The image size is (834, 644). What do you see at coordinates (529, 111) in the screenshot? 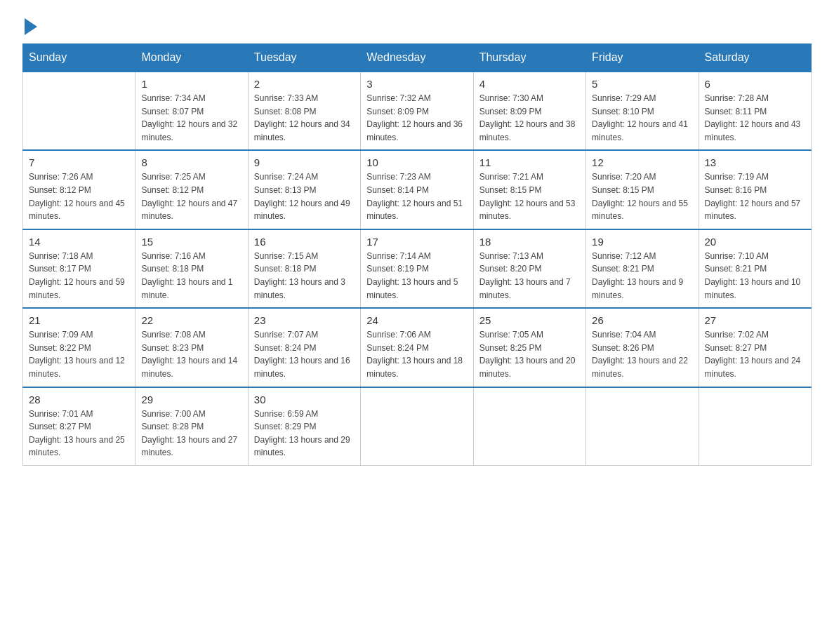
I see `calendar-cell: 4Sunrise: 7:30 AMSunset: 8:09 PMDaylight…` at bounding box center [529, 111].